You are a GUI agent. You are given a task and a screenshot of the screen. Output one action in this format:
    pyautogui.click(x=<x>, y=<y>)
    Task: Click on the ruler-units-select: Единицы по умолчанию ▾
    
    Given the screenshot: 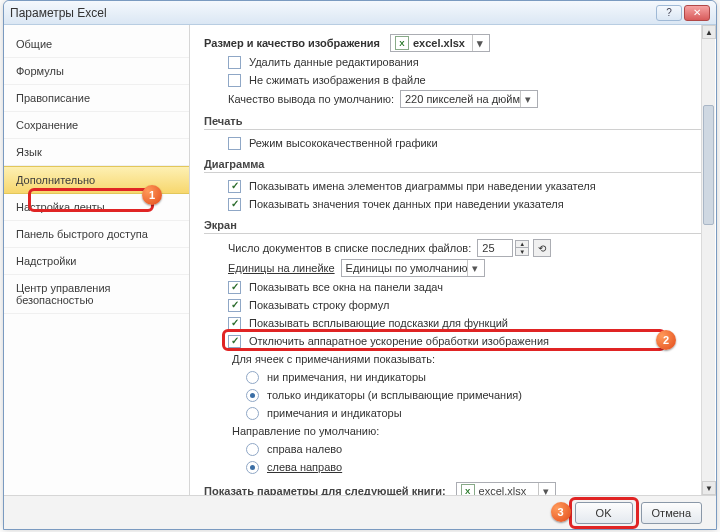 What is the action you would take?
    pyautogui.click(x=414, y=268)
    